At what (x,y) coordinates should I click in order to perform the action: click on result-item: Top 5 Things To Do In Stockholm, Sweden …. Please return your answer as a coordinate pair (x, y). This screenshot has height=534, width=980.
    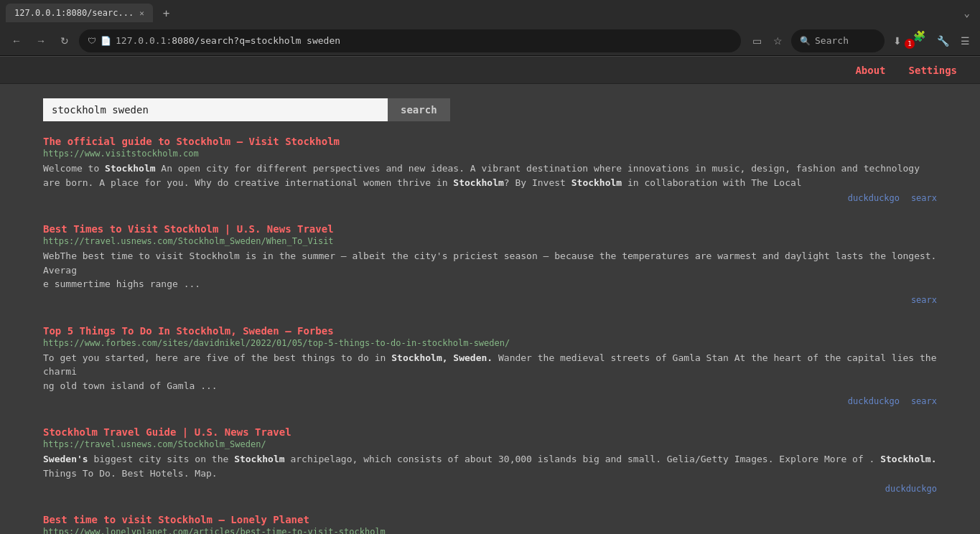
    Looking at the image, I should click on (490, 366).